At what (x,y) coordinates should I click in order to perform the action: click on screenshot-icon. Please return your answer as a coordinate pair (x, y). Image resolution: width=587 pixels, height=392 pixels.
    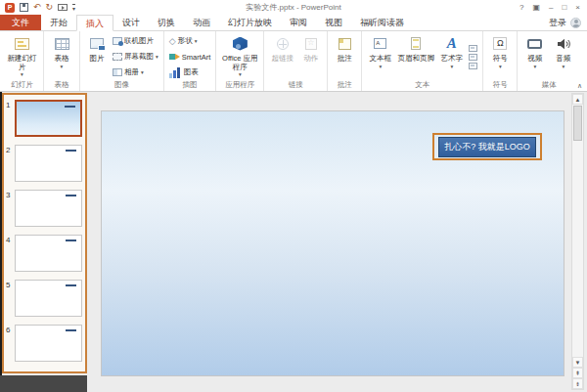
    Looking at the image, I should click on (117, 57).